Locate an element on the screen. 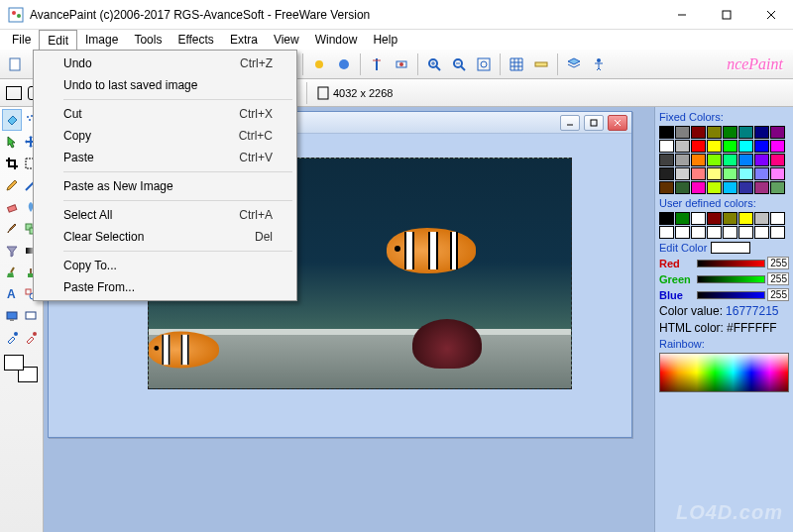  tool-b-button is located at coordinates (401, 64).